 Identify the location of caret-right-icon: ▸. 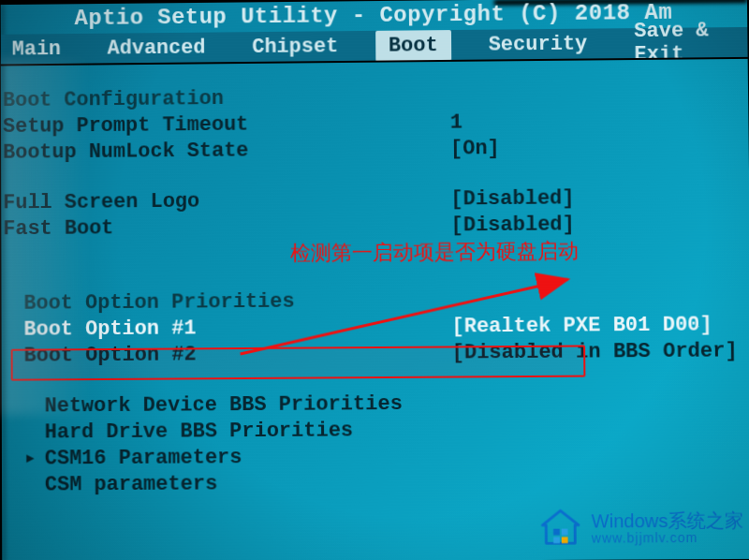
(35, 459).